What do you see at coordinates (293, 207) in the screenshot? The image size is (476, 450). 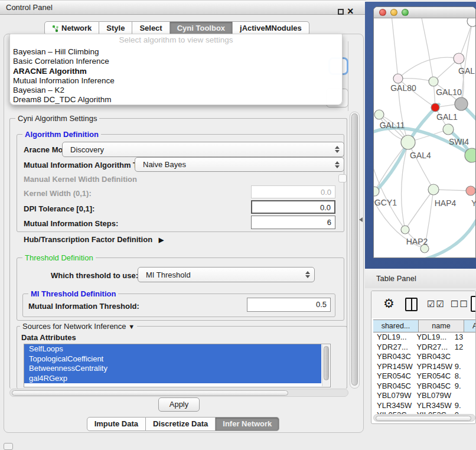 I see `dpi-tolerance-field: 0.0` at bounding box center [293, 207].